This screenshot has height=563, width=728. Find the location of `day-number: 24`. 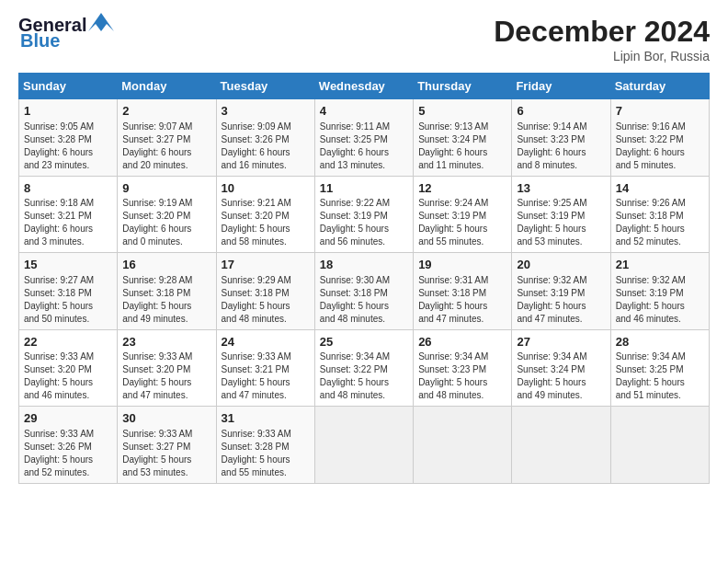

day-number: 24 is located at coordinates (266, 342).